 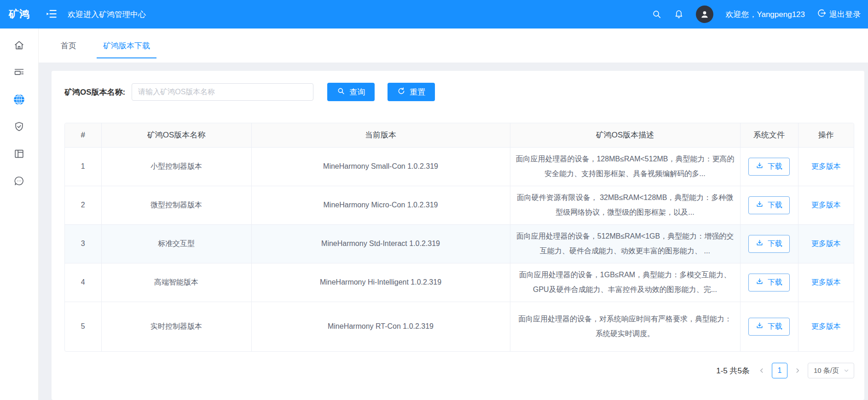 What do you see at coordinates (625, 166) in the screenshot?
I see `cell-desc: 面向应用处理器的设备，128MB≤RAM<512MB，典型能力：更高的安全能力、…` at bounding box center [625, 166].